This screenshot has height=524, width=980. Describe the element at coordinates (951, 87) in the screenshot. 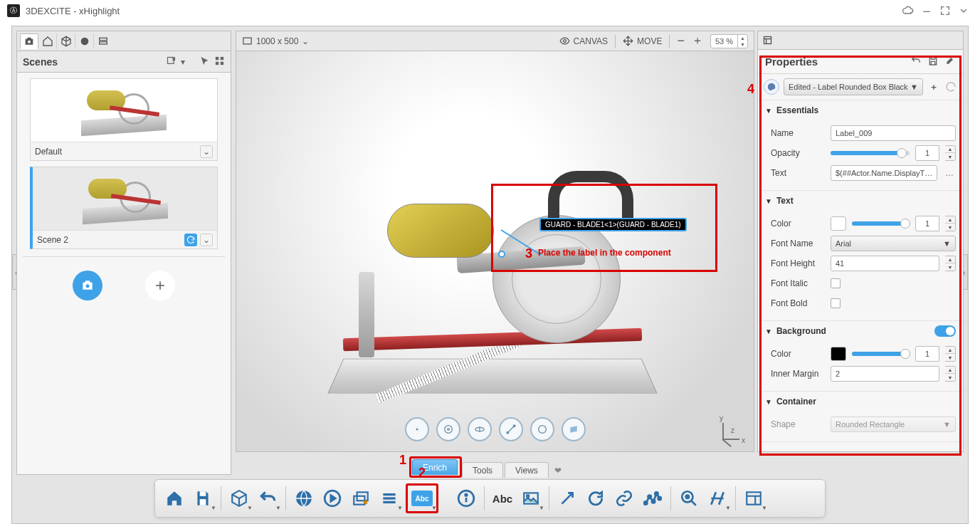

I see `cycle-style-icon` at that location.